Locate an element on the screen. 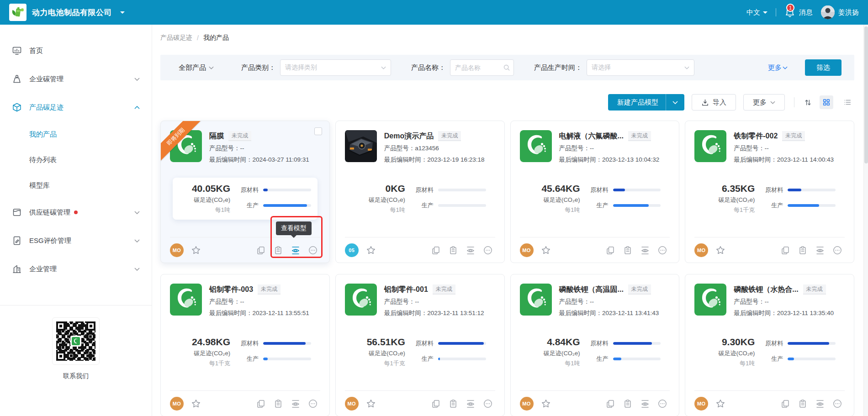 This screenshot has height=416, width=868. all-products-dropdown: 全部产品 is located at coordinates (196, 68).